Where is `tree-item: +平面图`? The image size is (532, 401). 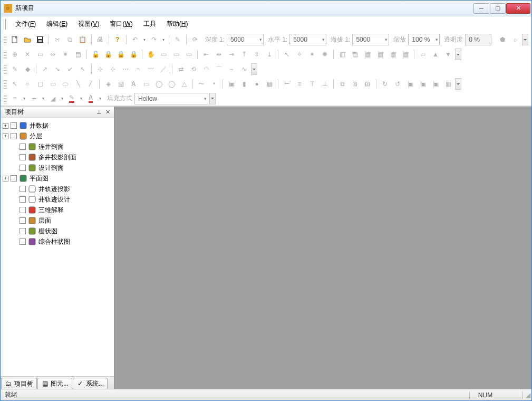
tree-item: +平面图 is located at coordinates (57, 178).